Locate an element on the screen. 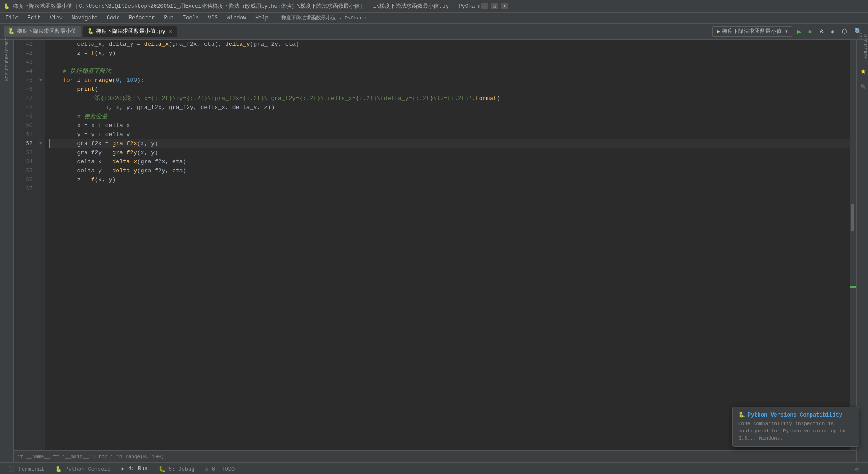 The image size is (868, 474). terminal-icon: ⬛ is located at coordinates (12, 469).